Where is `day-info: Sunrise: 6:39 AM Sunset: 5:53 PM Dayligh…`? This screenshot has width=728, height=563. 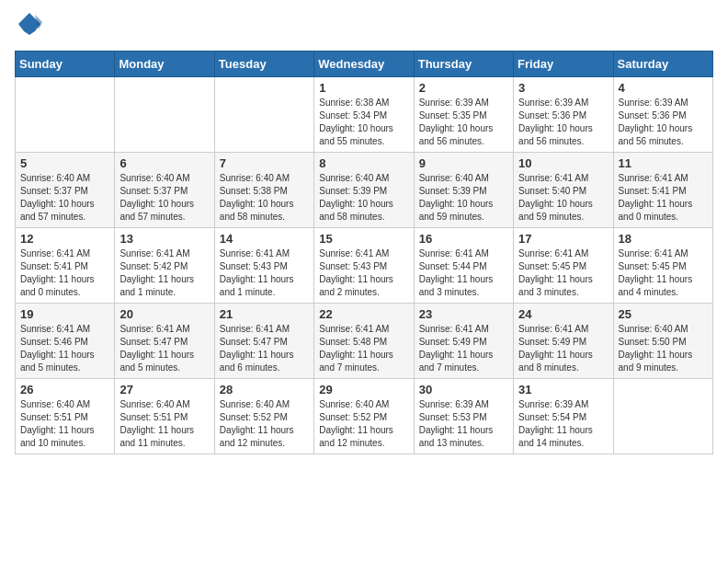 day-info: Sunrise: 6:39 AM Sunset: 5:53 PM Dayligh… is located at coordinates (463, 424).